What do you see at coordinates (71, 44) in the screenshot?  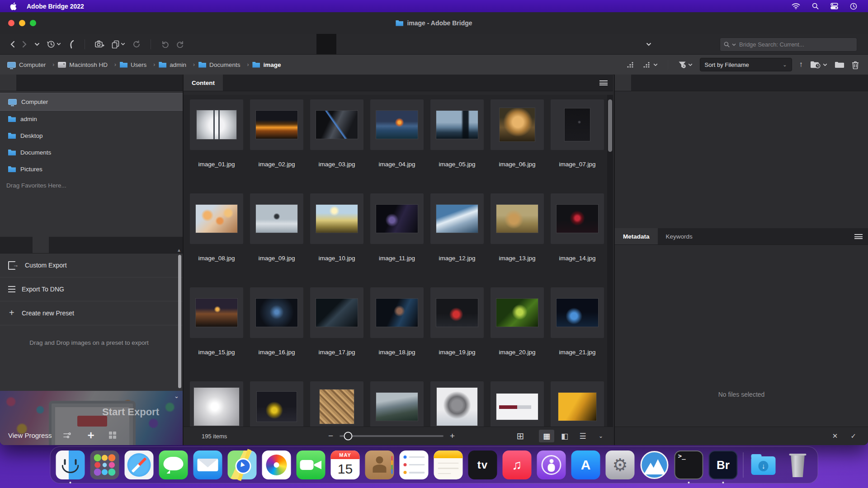 I see `boomerang-icon` at bounding box center [71, 44].